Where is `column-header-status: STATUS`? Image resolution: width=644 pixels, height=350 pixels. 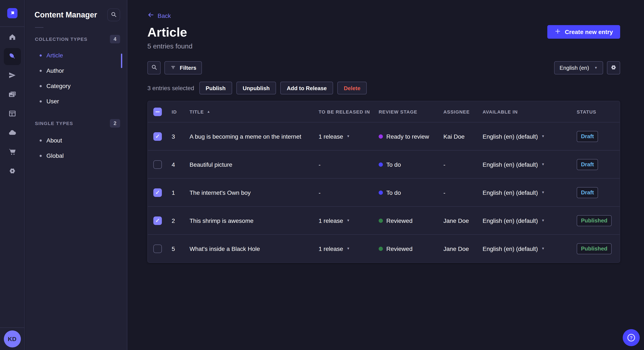
column-header-status: STATUS is located at coordinates (598, 112).